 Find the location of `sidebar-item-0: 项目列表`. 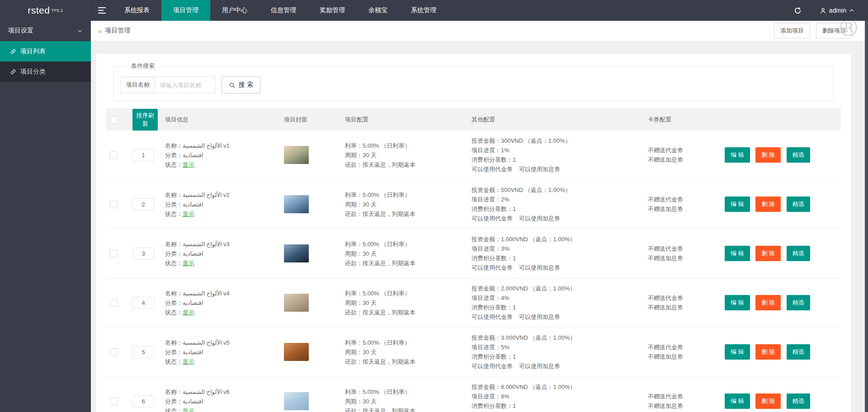

sidebar-item-0: 项目列表 is located at coordinates (45, 52).